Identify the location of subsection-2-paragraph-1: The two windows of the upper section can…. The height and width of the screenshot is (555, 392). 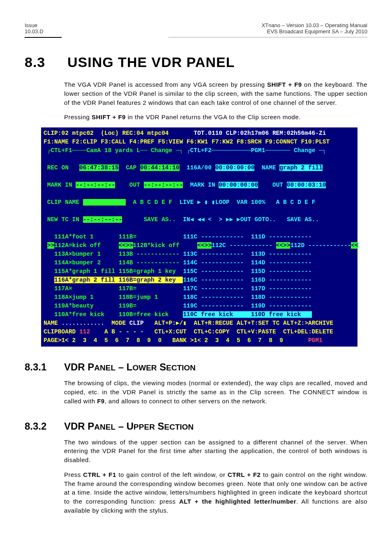
(216, 451).